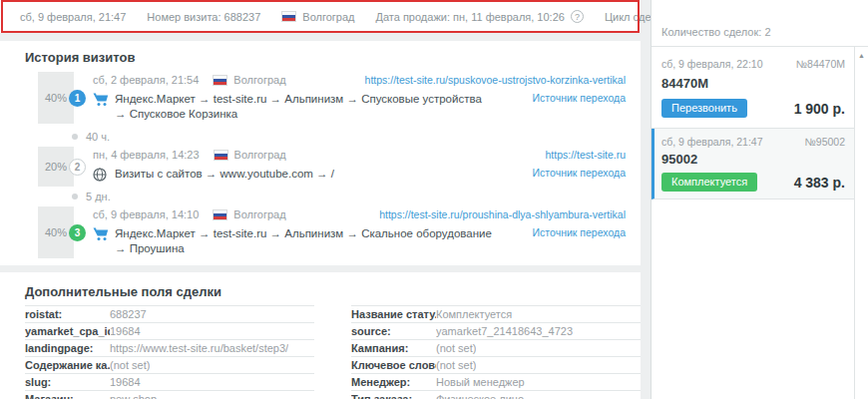 The image size is (868, 399). Describe the element at coordinates (68, 348) in the screenshot. I see `field-label: landingpage:` at that location.